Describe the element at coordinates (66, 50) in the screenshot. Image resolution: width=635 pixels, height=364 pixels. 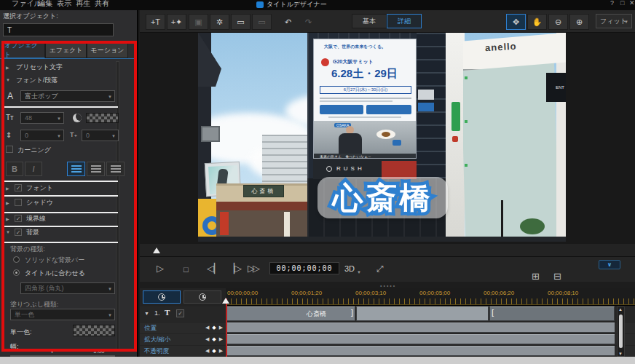
I see `tab-effect: エフェクト` at that location.